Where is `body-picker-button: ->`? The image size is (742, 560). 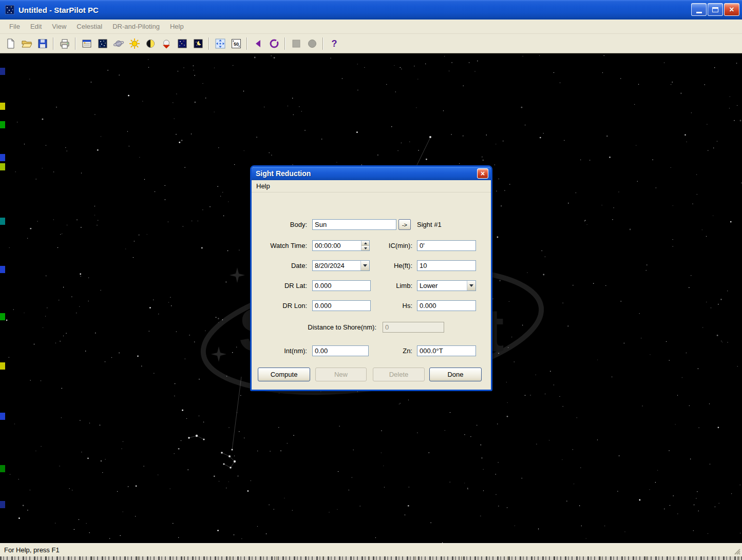 body-picker-button: -> is located at coordinates (405, 225).